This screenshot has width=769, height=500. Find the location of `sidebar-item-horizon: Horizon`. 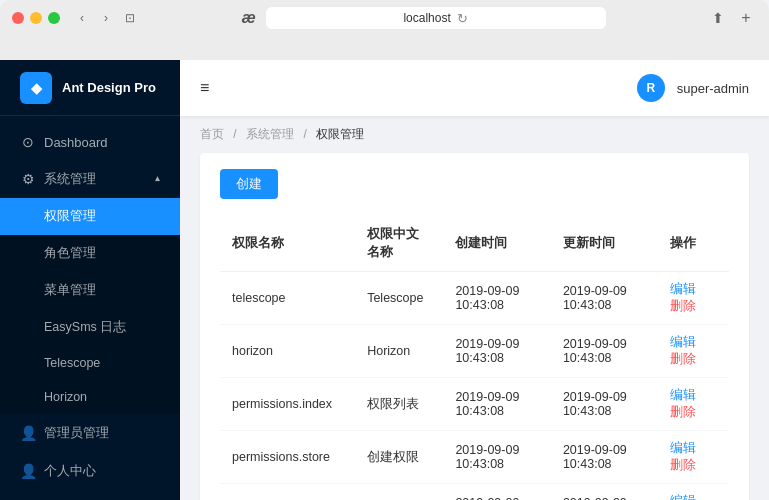

sidebar-item-horizon: Horizon is located at coordinates (90, 397).